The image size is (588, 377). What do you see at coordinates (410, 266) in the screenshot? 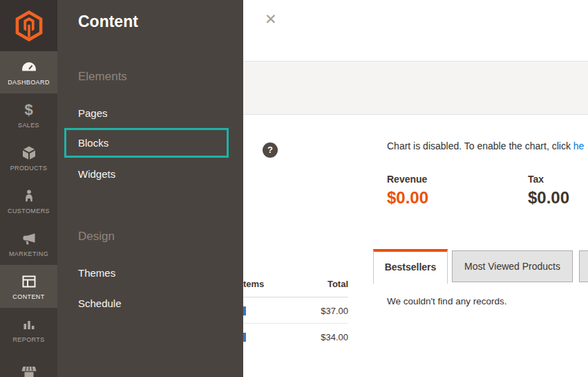
I see `tab-bestsellers: Bestsellers` at bounding box center [410, 266].